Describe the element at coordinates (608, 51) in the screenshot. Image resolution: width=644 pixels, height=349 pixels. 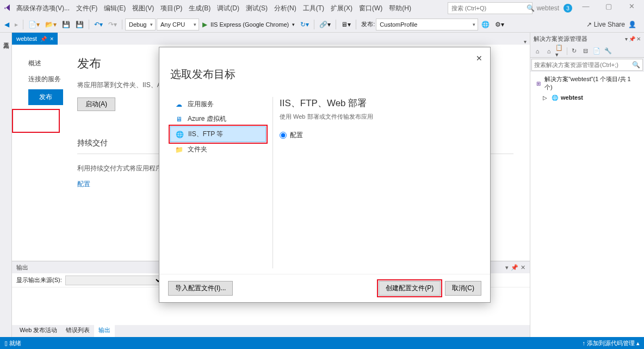
I see `se-properties-icon: 🔧` at that location.